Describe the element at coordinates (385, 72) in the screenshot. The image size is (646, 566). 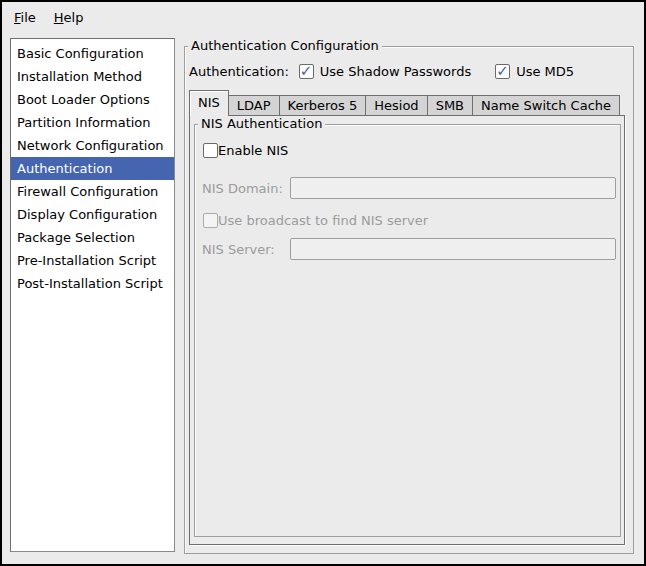
I see `use-shadow-passwords-option: ✓ Use Shadow Passwords` at that location.